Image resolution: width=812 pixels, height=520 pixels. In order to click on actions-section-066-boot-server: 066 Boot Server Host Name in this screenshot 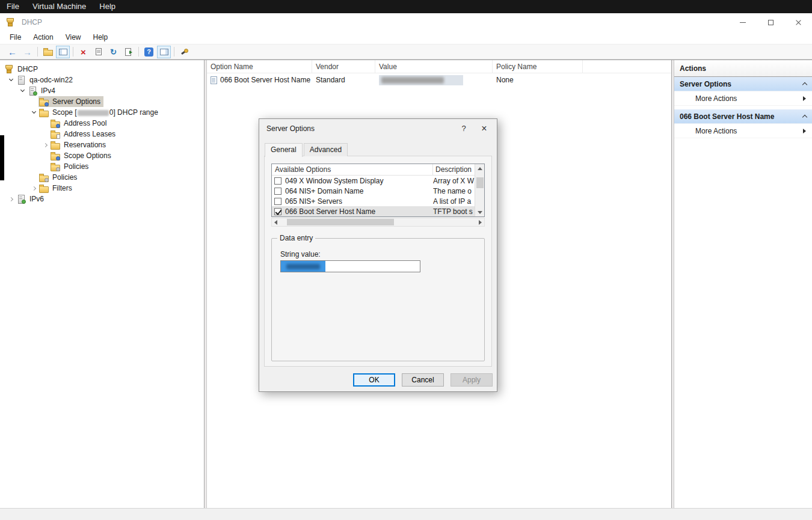, I will do `click(743, 117)`.